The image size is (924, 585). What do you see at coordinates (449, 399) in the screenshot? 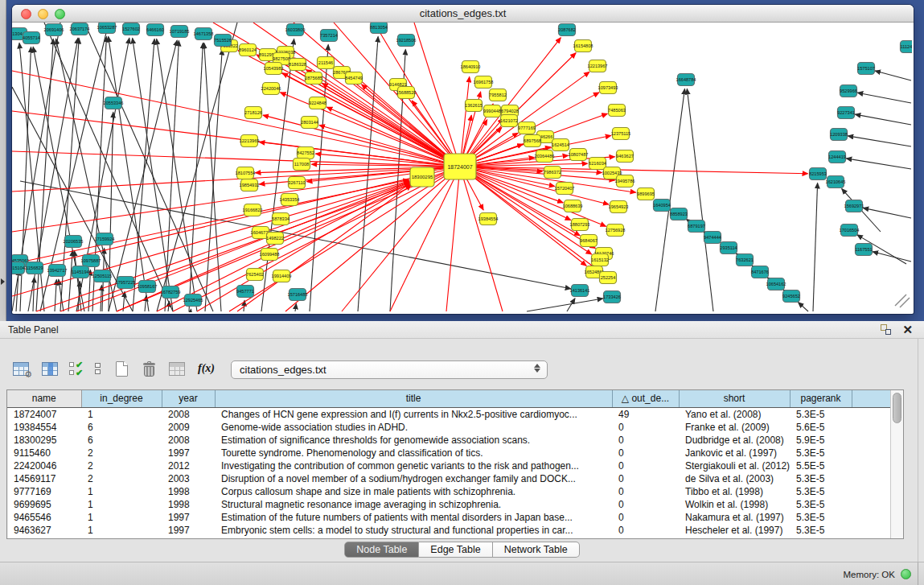
I see `table-header-row: namein_degreeyeartitle△ out_de...shortpa…` at bounding box center [449, 399].